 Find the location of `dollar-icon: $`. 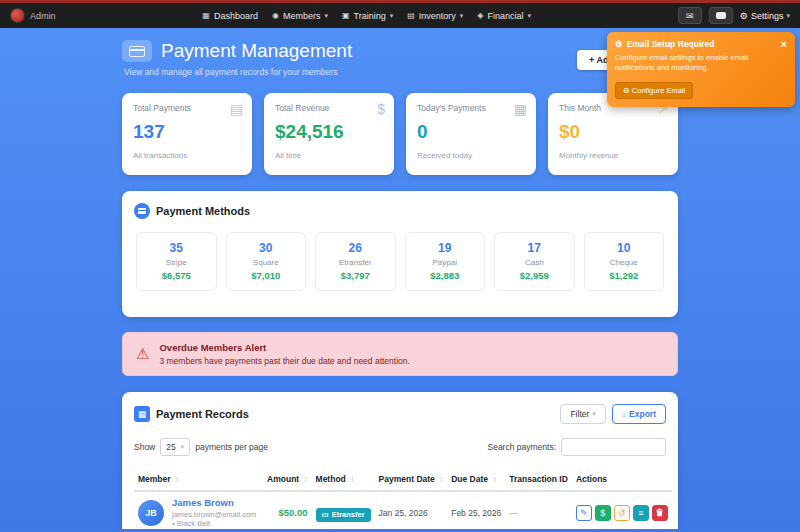

dollar-icon: $ is located at coordinates (381, 109).